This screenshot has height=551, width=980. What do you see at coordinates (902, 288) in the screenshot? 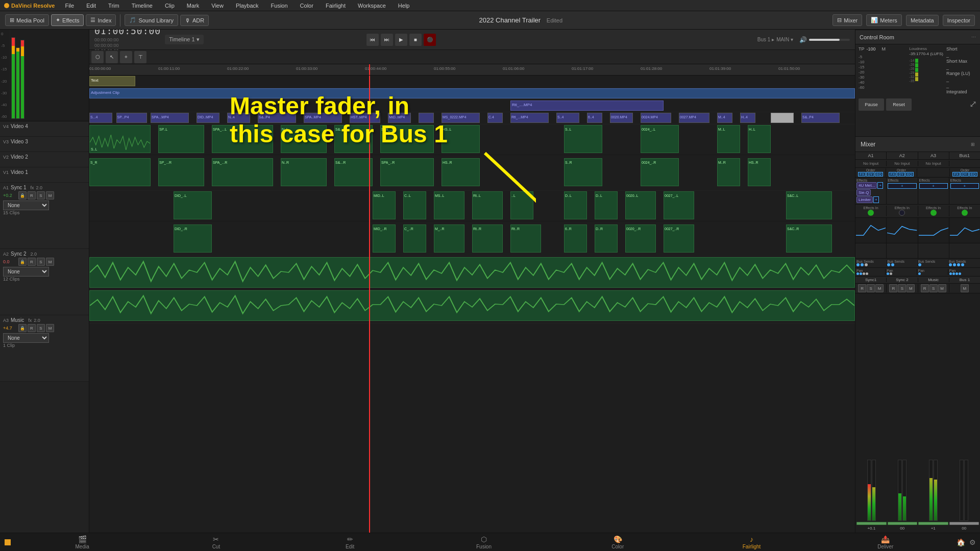
I see `a2-s-mixer: S` at bounding box center [902, 288].